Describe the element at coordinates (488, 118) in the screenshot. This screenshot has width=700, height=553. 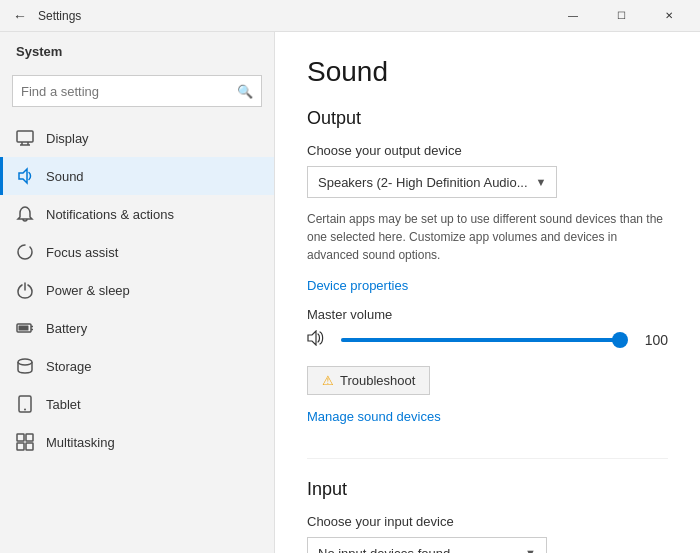
I see `output-section-title: Output` at that location.